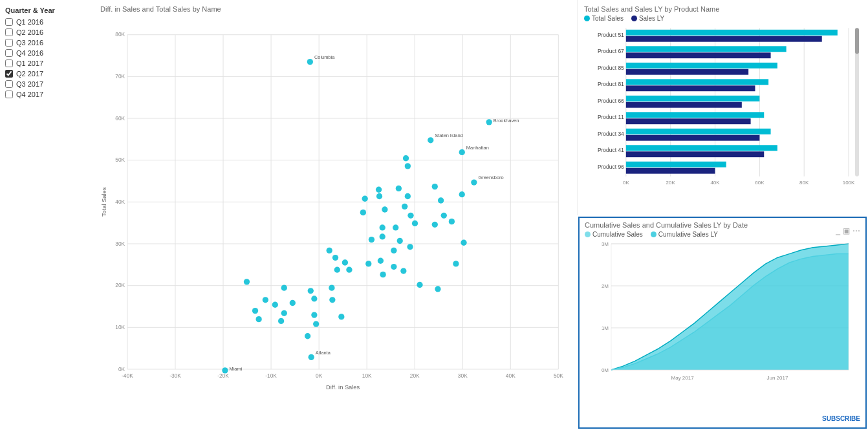 This screenshot has width=868, height=430. I want to click on sidebar-item-2: Q3 2016, so click(36, 43).